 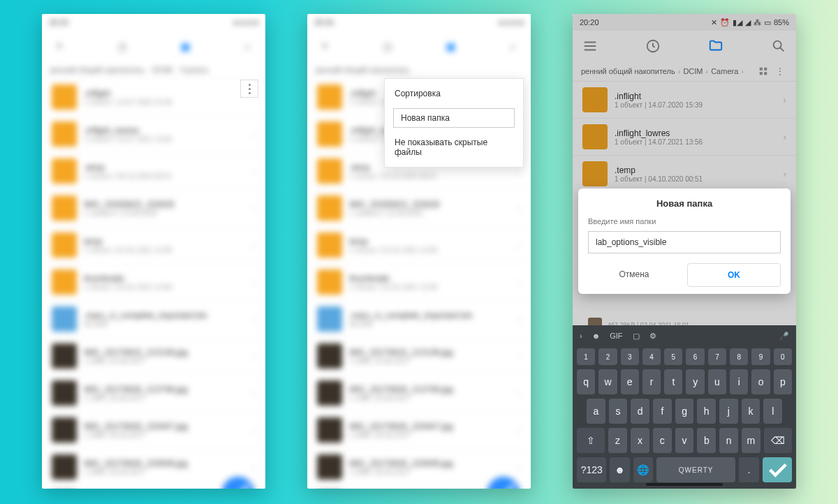 I want to click on key-g: g, so click(x=684, y=411).